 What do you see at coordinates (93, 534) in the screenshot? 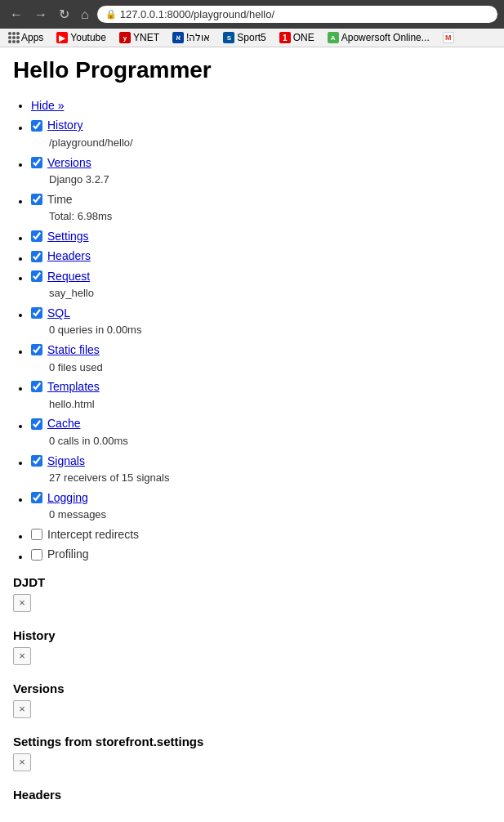
I see `intercept-label: Intercept redirects` at bounding box center [93, 534].